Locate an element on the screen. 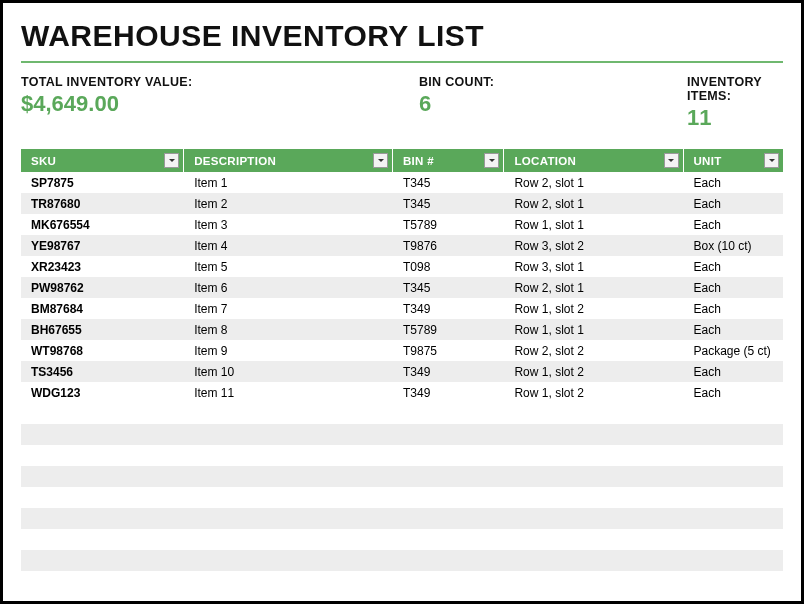 The width and height of the screenshot is (804, 604). header-bin: BIN # is located at coordinates (448, 160).